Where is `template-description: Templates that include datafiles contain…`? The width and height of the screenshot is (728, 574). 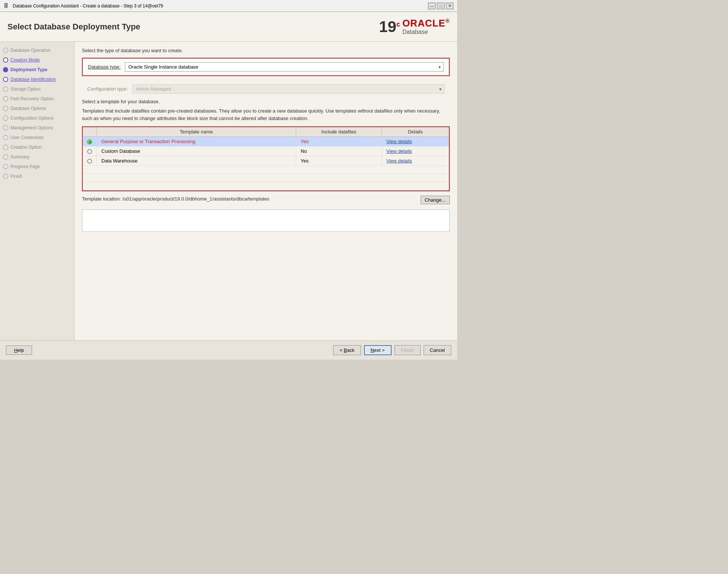 template-description: Templates that include datafiles contain… is located at coordinates (266, 115).